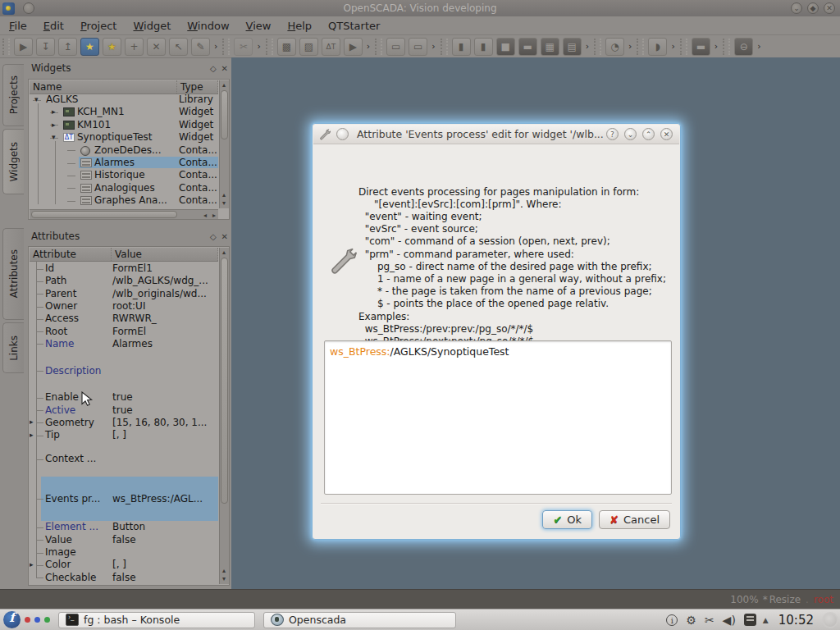 The image size is (840, 630). What do you see at coordinates (124, 318) in the screenshot?
I see `attribute-row: AccessRWRWR_` at bounding box center [124, 318].